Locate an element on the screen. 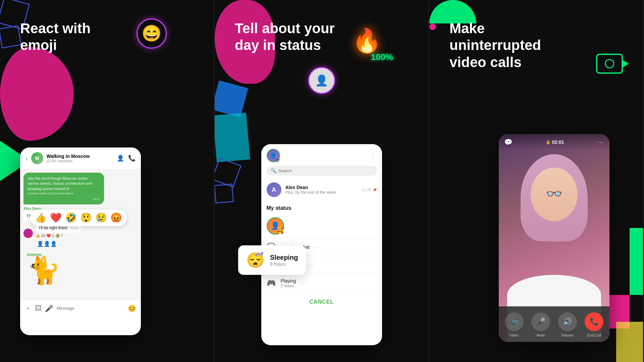  flame-icon: 🔥 is located at coordinates (367, 41).